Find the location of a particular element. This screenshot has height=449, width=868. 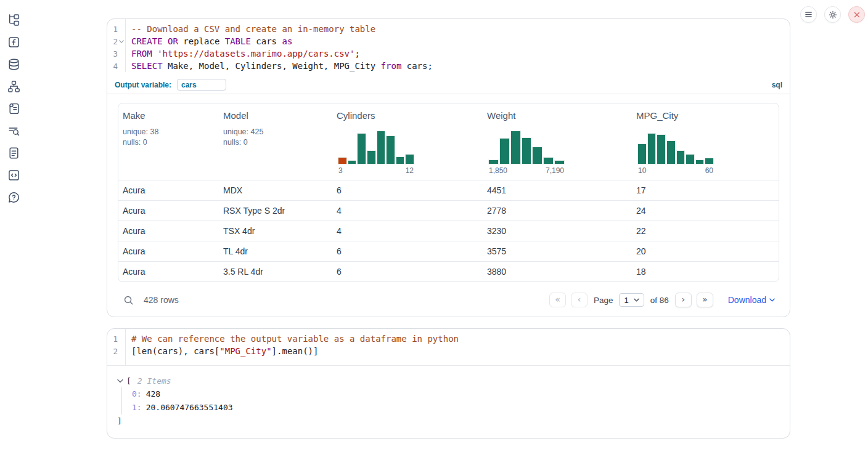

sidebar-item-document is located at coordinates (14, 153).